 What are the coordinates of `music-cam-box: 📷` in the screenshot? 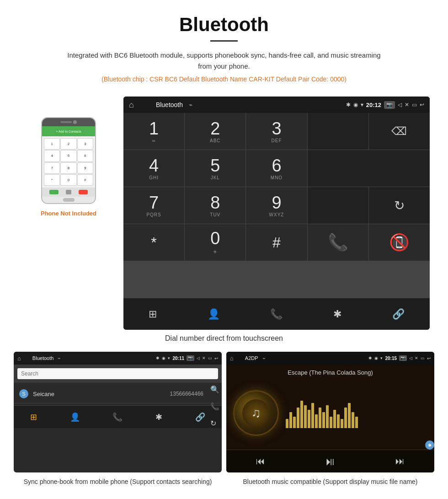 It's located at (403, 358).